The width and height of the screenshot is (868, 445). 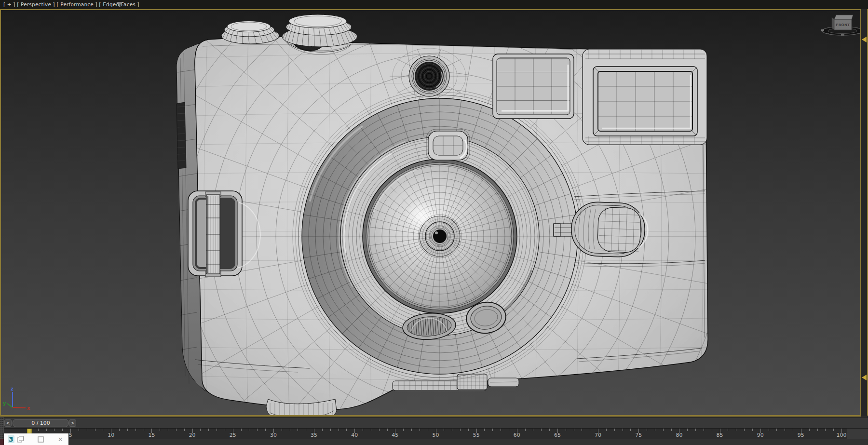 I want to click on cascade-windows-icon, so click(x=20, y=440).